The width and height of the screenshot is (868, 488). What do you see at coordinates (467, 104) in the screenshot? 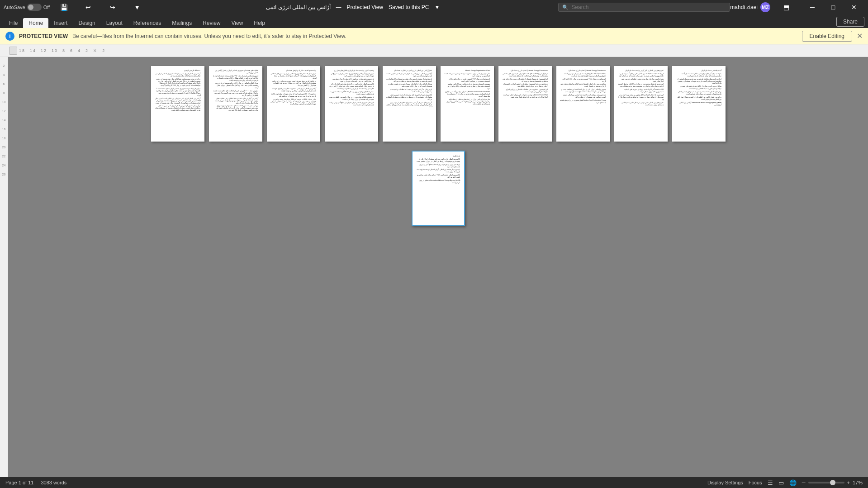
I see `page-6-content: Atomic Energy Organization of Iran سازما…` at bounding box center [467, 104].